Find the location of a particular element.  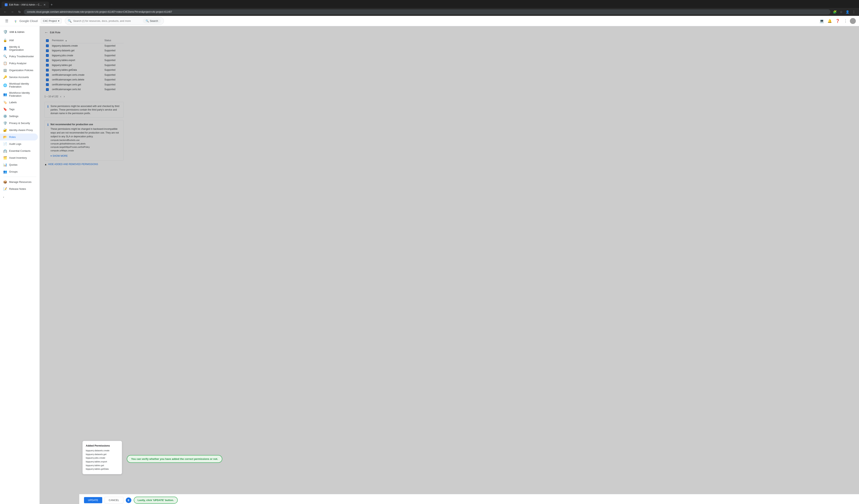

tags-icon: 🔖 is located at coordinates (5, 109).